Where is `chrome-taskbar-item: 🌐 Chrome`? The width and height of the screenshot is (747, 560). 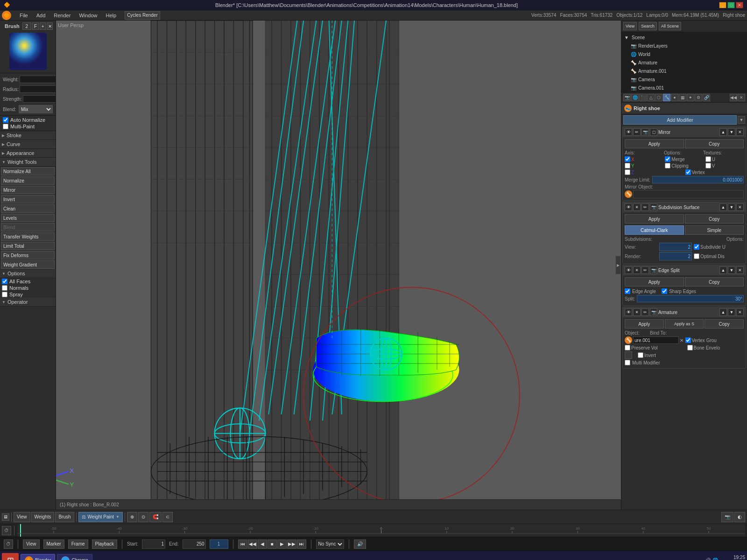 chrome-taskbar-item: 🌐 Chrome is located at coordinates (75, 557).